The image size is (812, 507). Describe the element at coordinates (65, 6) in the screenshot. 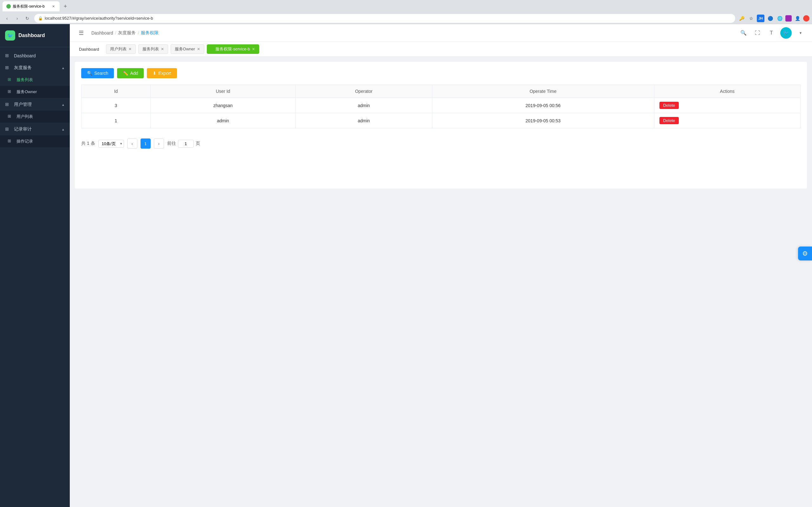

I see `new-tab-button: +` at that location.